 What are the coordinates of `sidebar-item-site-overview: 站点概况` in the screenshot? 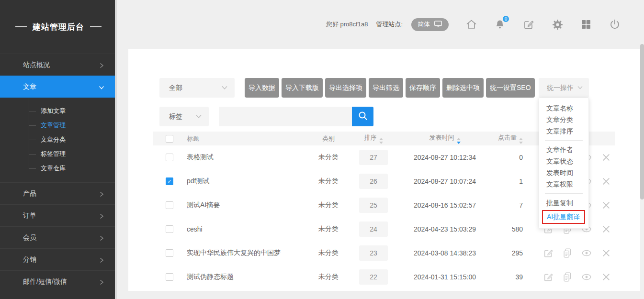 It's located at (58, 65).